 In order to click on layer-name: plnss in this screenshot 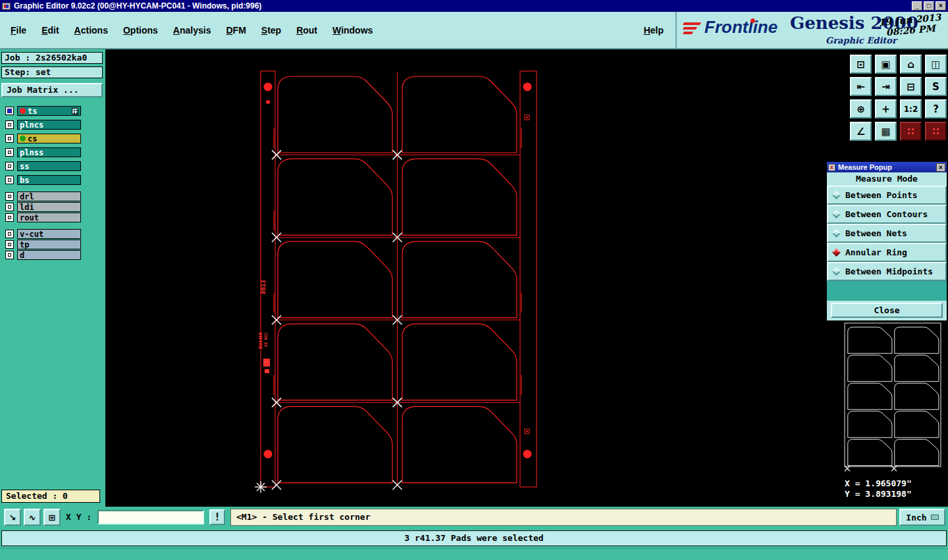, I will do `click(32, 153)`.